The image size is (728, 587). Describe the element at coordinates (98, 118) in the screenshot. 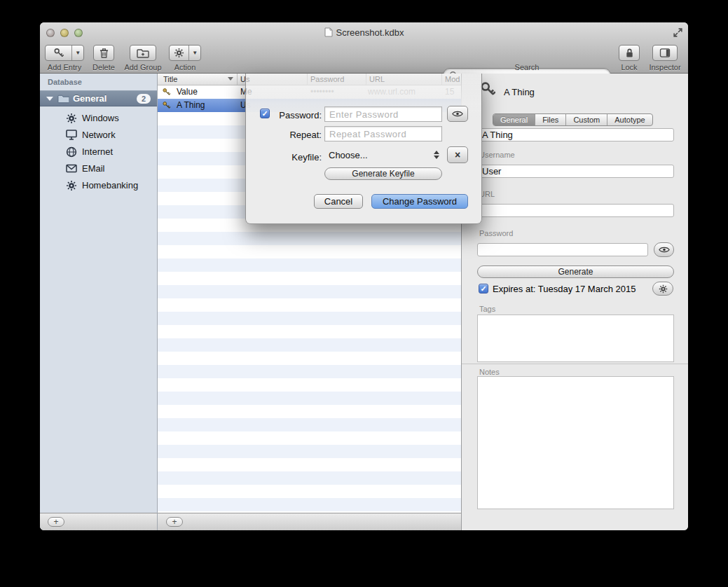

I see `sidebar-item-windows: Windows` at that location.